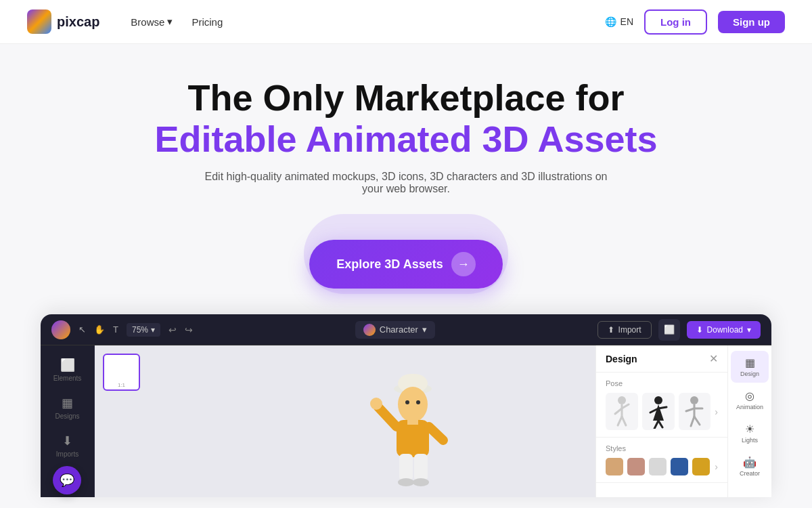  Describe the element at coordinates (406, 98) in the screenshot. I see `hero-title-line1: The Only Marketplace for` at that location.